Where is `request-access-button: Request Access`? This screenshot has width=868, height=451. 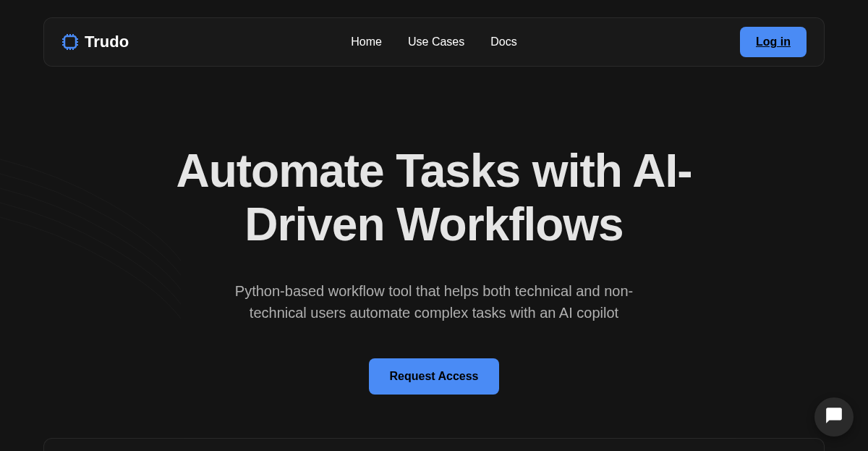 request-access-button: Request Access is located at coordinates (434, 376).